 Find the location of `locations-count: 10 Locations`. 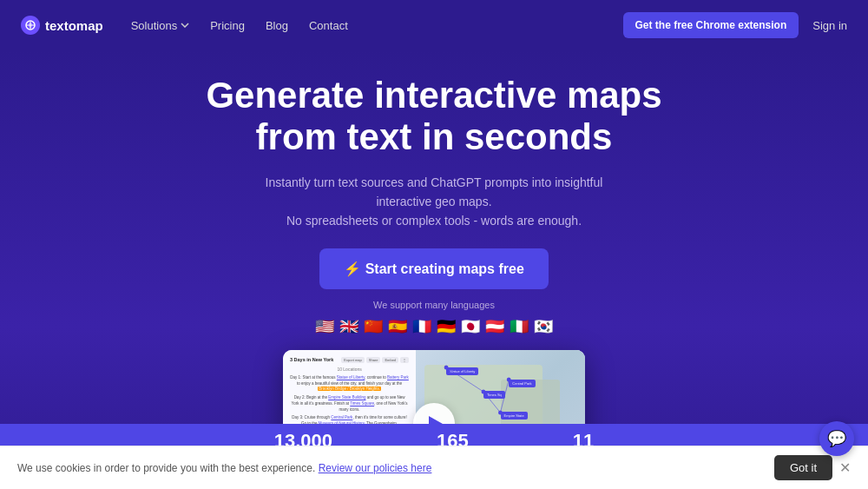

locations-count: 10 Locations is located at coordinates (349, 369).